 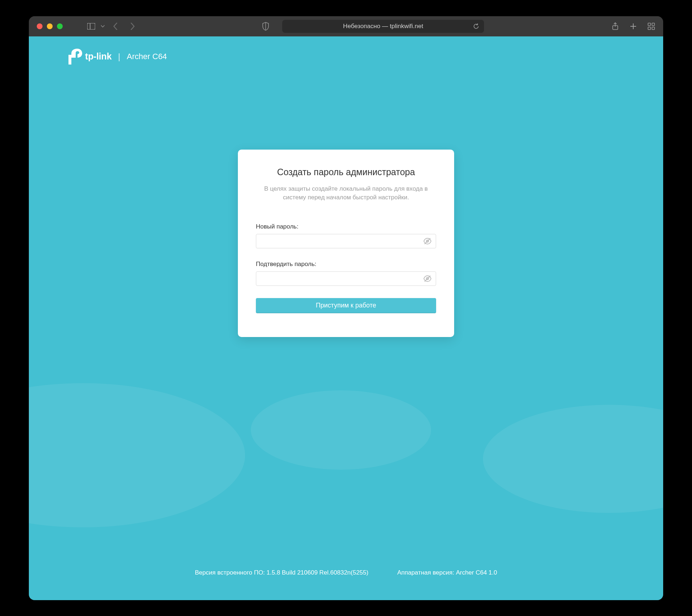 What do you see at coordinates (266, 26) in the screenshot?
I see `privacy-shield-icon` at bounding box center [266, 26].